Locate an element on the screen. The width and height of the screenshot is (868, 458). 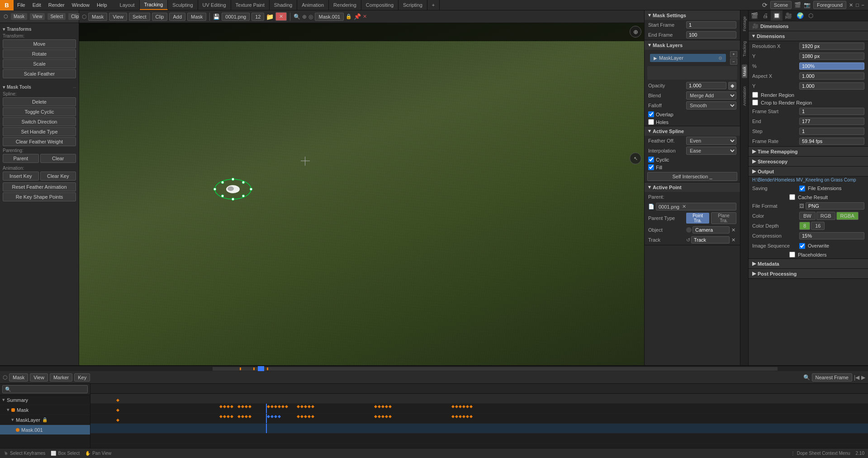
sync-icon: ⟳ is located at coordinates (765, 5).